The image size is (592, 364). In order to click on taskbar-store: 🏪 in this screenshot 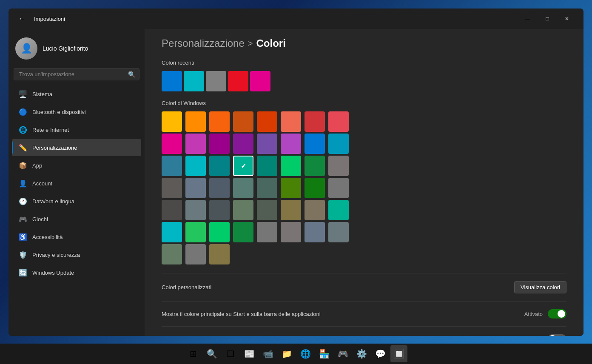, I will do `click(324, 354)`.